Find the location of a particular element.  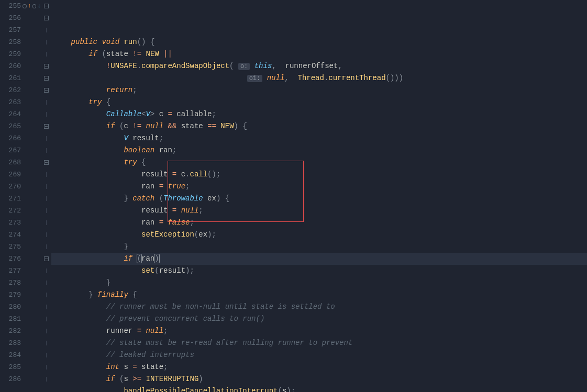

code-line: // runner must be non-null until state i… is located at coordinates (319, 307).